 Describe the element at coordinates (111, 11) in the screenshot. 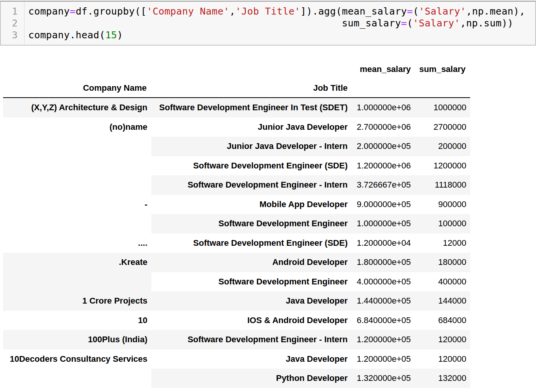

I see `code-token-plain: df.groupby([` at that location.